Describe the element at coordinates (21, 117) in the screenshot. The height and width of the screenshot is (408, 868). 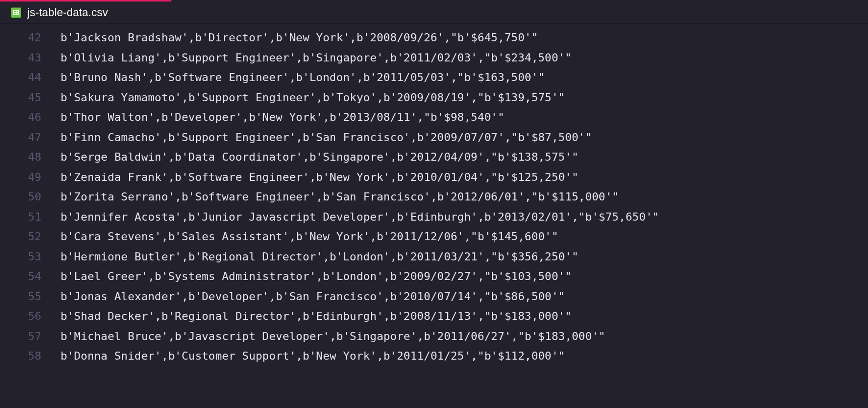
I see `line-number: 46` at that location.